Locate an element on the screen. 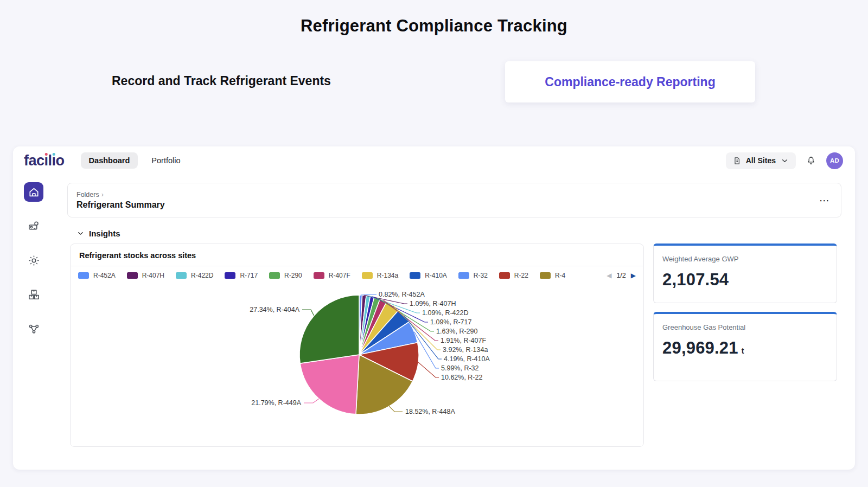  legend-page-indicator: 1/2 is located at coordinates (621, 275).